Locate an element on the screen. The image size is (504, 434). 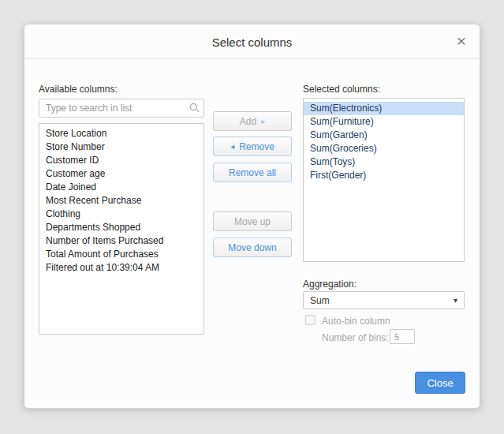
autobin-label: Auto-bin column is located at coordinates (357, 321).